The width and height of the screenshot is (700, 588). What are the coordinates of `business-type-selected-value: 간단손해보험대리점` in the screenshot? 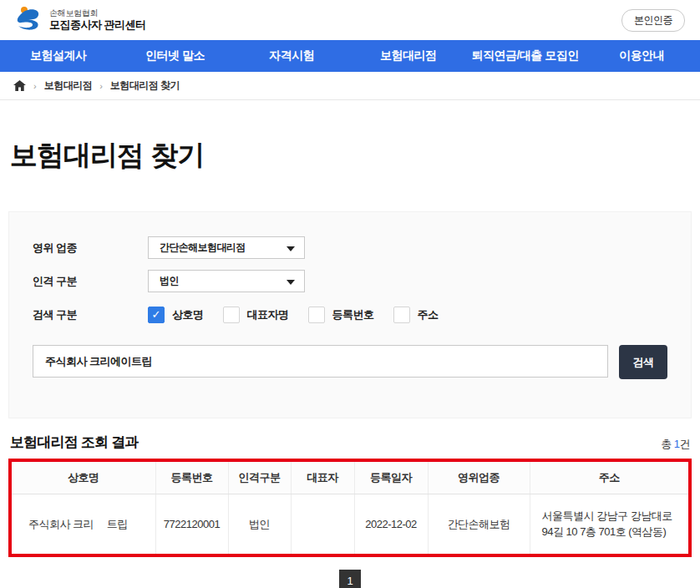 It's located at (202, 247).